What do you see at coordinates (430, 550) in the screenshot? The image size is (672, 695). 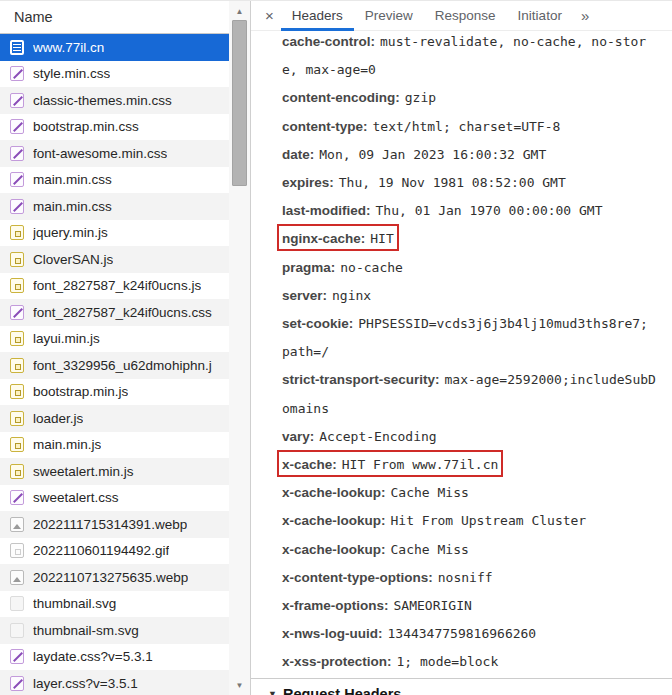 I see `header-value: Cache Miss` at bounding box center [430, 550].